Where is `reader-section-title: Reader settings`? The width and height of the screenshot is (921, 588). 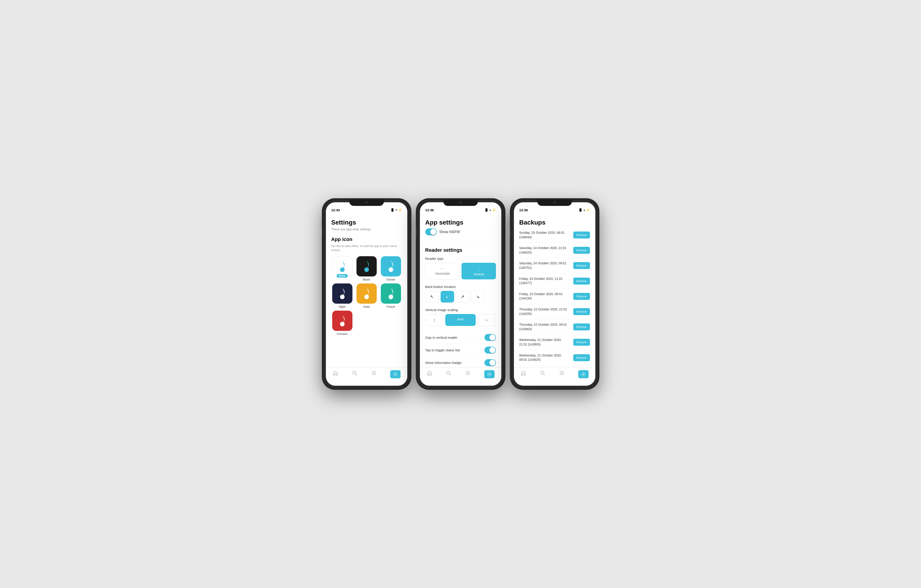 reader-section-title: Reader settings is located at coordinates (460, 250).